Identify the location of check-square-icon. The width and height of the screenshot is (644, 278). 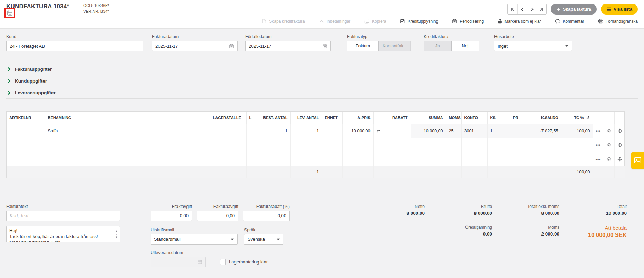
(403, 21).